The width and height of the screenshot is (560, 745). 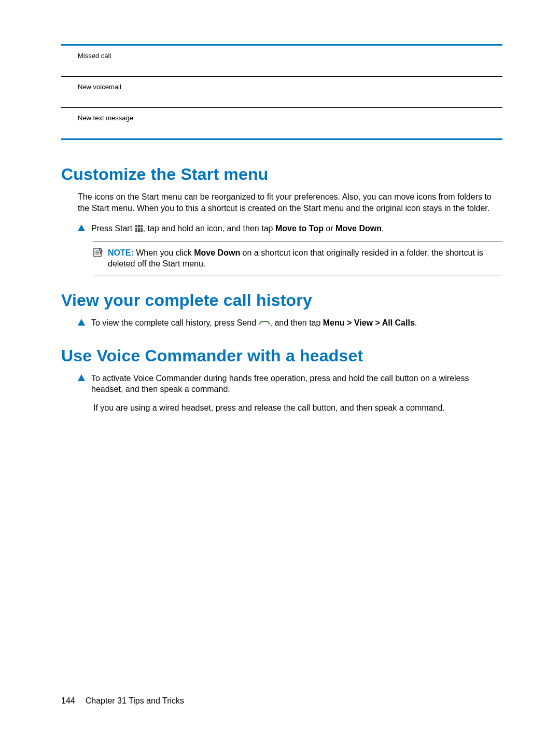 I want to click on note-text: NOTE: When you click Move Down on a shor…, so click(x=305, y=258).